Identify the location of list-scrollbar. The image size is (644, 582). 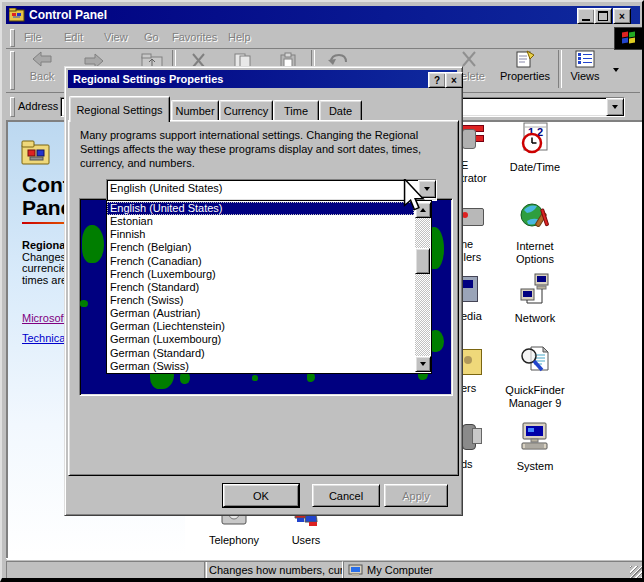
(422, 286).